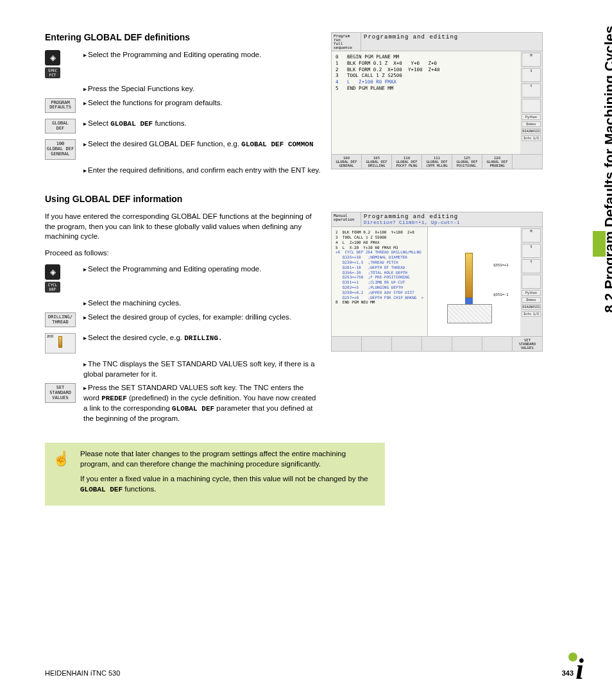  I want to click on code-line: Q356=-20 ;TOTAL HOLE DEPTH, so click(380, 273).